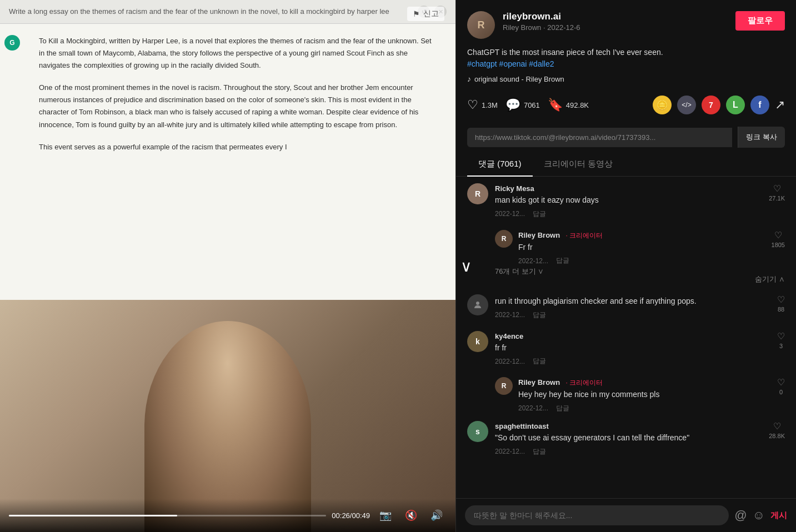  What do you see at coordinates (539, 382) in the screenshot?
I see `reply-username: Riley Brown` at bounding box center [539, 382].